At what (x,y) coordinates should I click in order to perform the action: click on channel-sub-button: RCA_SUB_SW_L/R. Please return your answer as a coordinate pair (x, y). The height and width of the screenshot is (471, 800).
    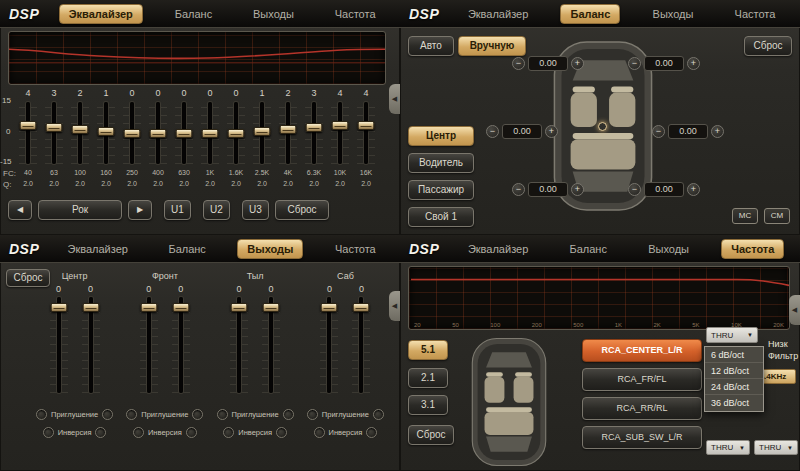
    Looking at the image, I should click on (642, 438).